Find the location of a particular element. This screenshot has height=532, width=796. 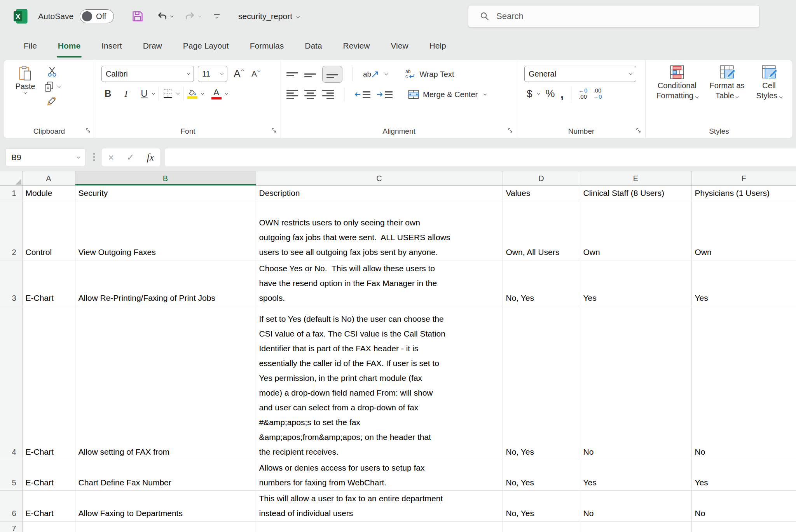

column-header-e: E is located at coordinates (636, 179).